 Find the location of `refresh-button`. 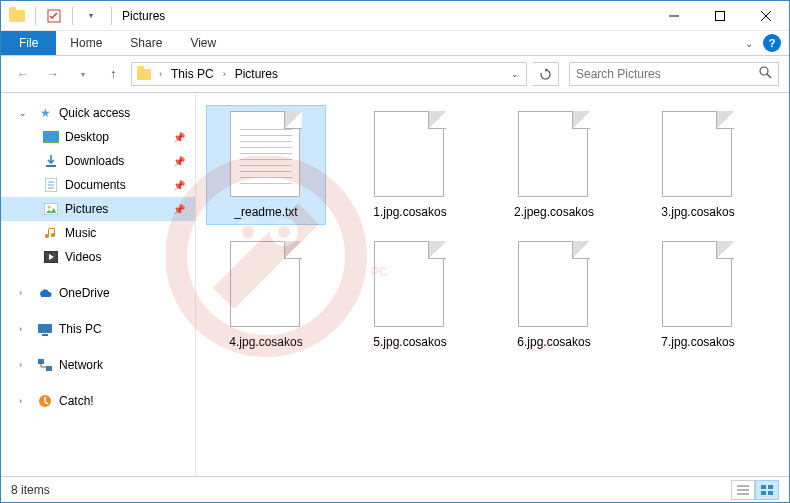

refresh-button is located at coordinates (546, 74).